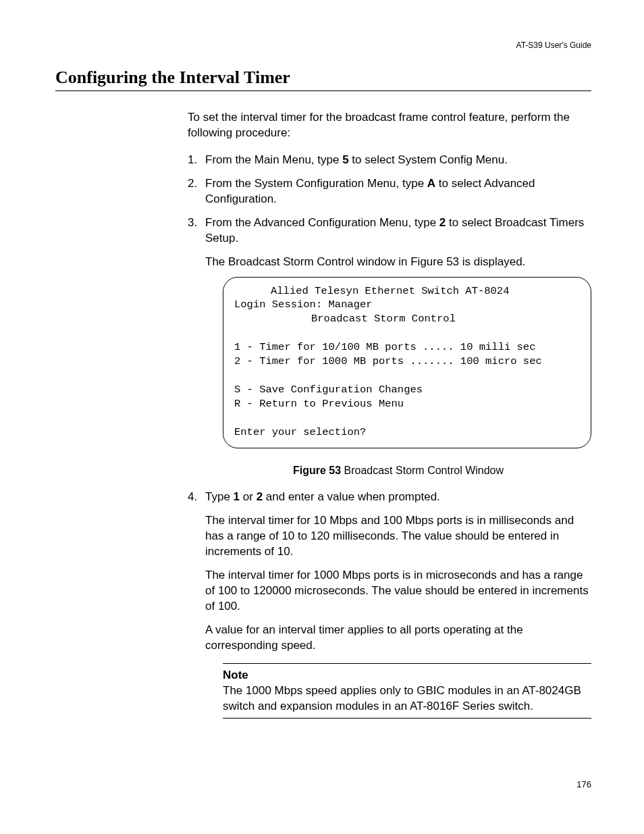 This screenshot has width=644, height=834. Describe the element at coordinates (219, 497) in the screenshot. I see `step-text: Type` at that location.